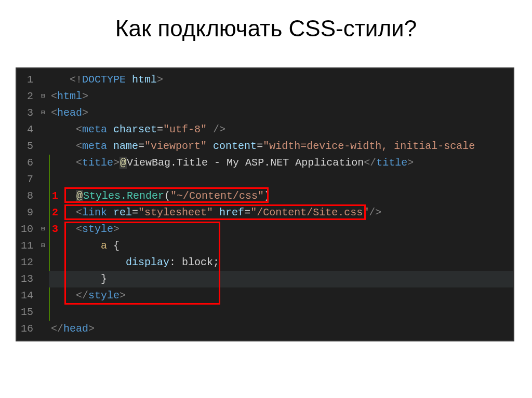 The image size is (532, 398). What do you see at coordinates (281, 146) in the screenshot?
I see `code-line: <meta name="viewport" content="width=dev…` at bounding box center [281, 146].